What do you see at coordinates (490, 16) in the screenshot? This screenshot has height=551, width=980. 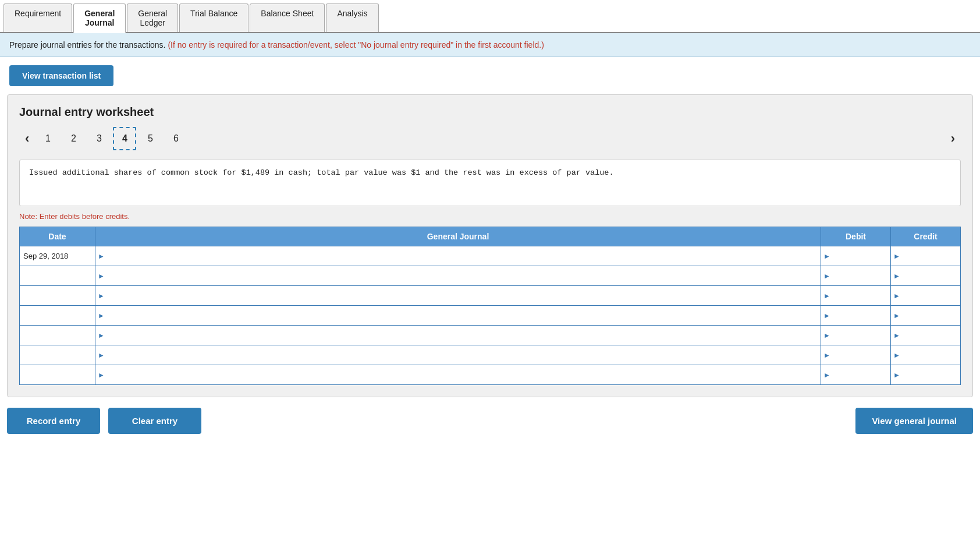 I see `tabs-bar: Requirement GeneralJournal GeneralLedger…` at bounding box center [490, 16].